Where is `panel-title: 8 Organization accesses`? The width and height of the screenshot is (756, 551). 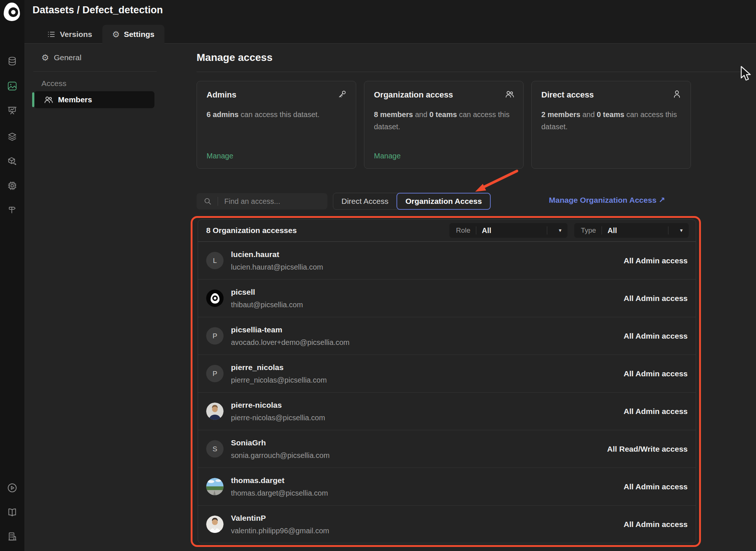
panel-title: 8 Organization accesses is located at coordinates (251, 230).